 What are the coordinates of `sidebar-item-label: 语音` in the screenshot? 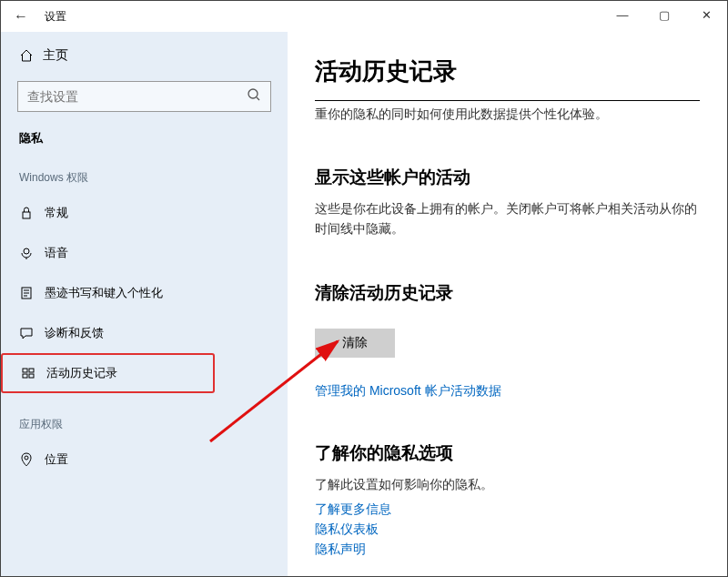 It's located at (56, 253).